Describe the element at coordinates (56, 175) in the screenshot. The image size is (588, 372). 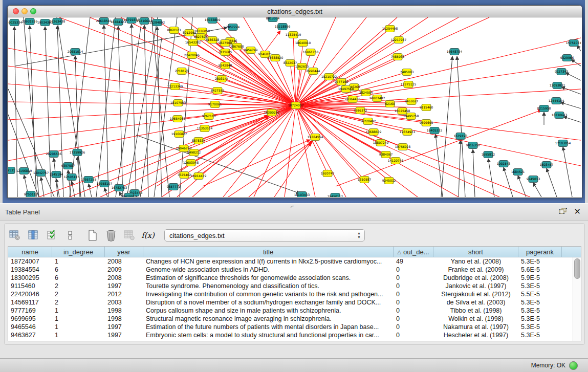
I see `graph-node: 1145194` at that location.